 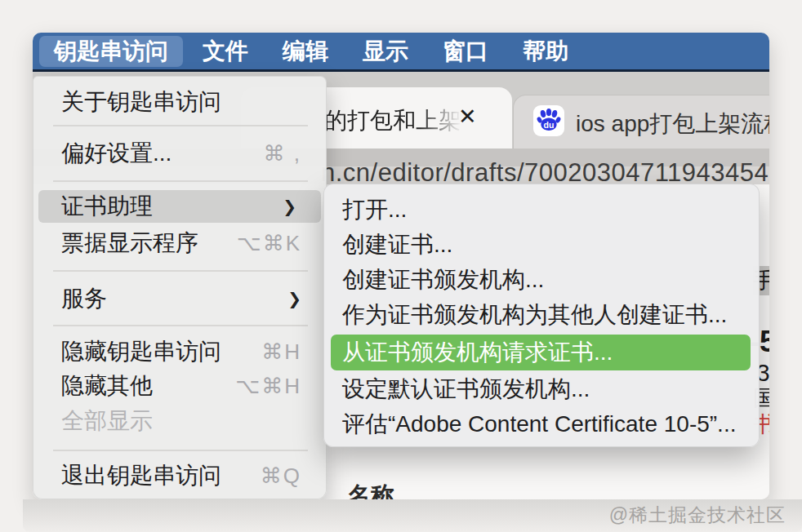 What do you see at coordinates (283, 153) in the screenshot?
I see `shortcut-label: ⌘ ,` at bounding box center [283, 153].